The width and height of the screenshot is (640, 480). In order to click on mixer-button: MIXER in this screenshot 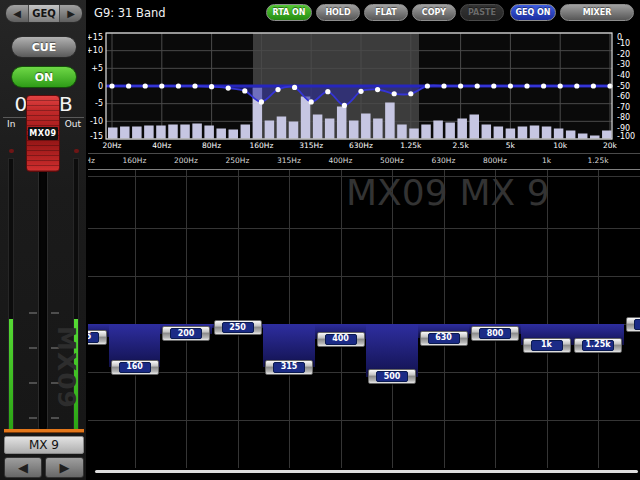, I will do `click(597, 12)`.